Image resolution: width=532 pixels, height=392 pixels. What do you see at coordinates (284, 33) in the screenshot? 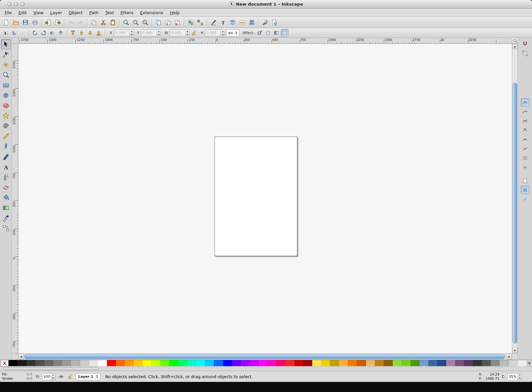
I see `move-patterns-toggle` at bounding box center [284, 33].